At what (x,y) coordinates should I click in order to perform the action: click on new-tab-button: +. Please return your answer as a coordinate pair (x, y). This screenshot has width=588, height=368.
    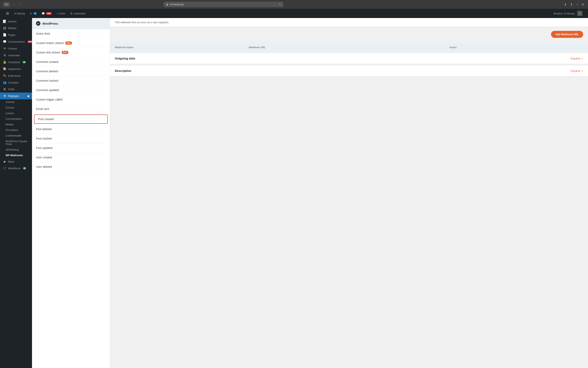
    Looking at the image, I should click on (577, 4).